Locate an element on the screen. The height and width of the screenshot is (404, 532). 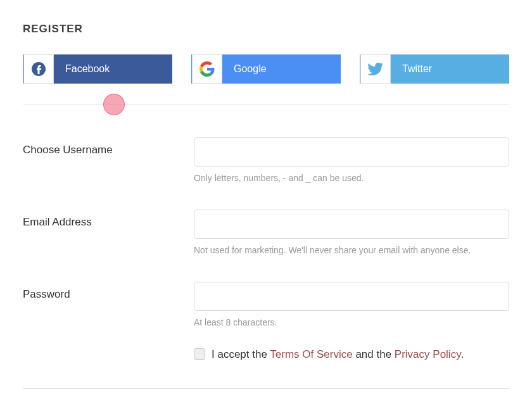
cursor-indicator is located at coordinates (114, 104).